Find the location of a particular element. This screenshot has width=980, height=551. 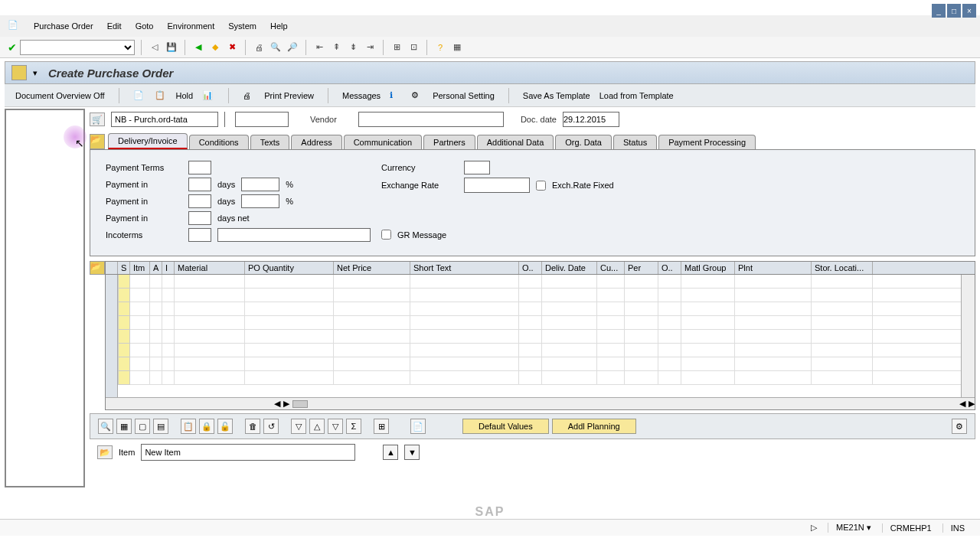

grid-column-header: Deliv. Date is located at coordinates (570, 268).